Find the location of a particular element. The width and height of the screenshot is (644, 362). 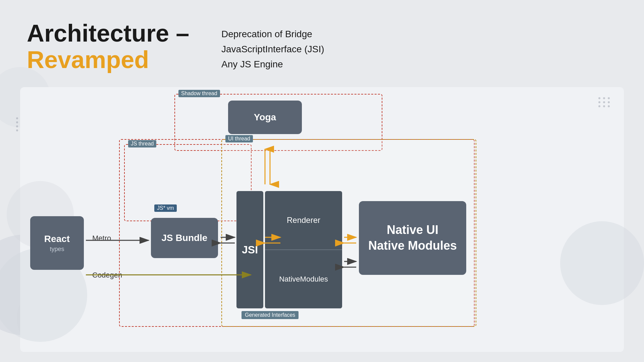

jsi-bar: JSI is located at coordinates (250, 250).